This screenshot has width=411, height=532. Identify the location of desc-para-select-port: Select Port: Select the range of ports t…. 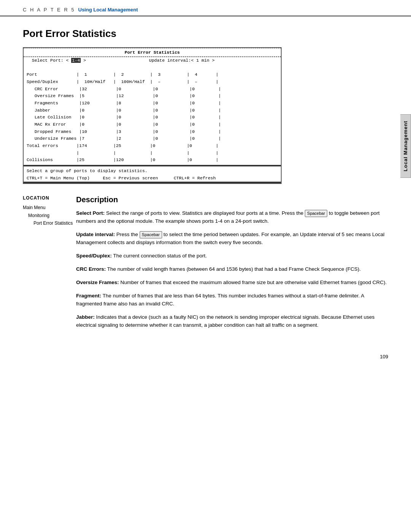
(232, 217).